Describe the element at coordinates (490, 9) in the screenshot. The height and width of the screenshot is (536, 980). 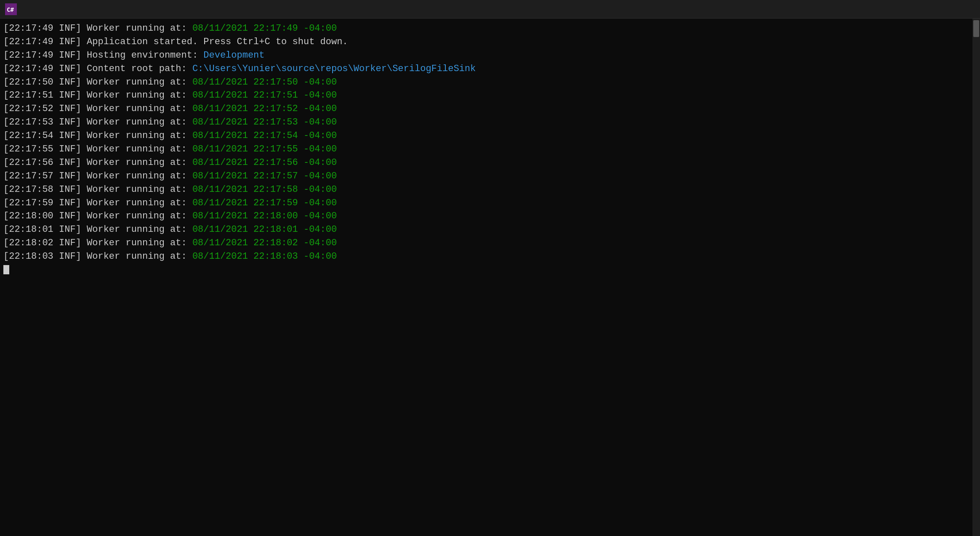
I see `title-bar: C#` at that location.